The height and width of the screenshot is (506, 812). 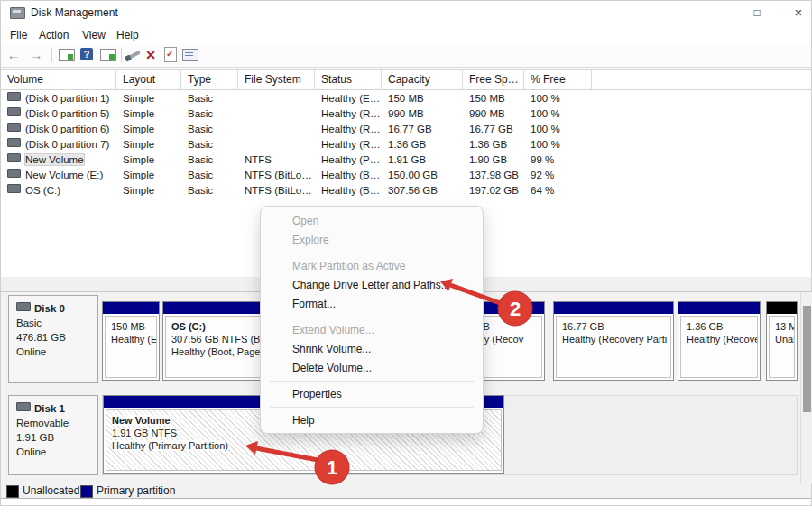 I want to click on column-capacity: Capacity, so click(x=422, y=79).